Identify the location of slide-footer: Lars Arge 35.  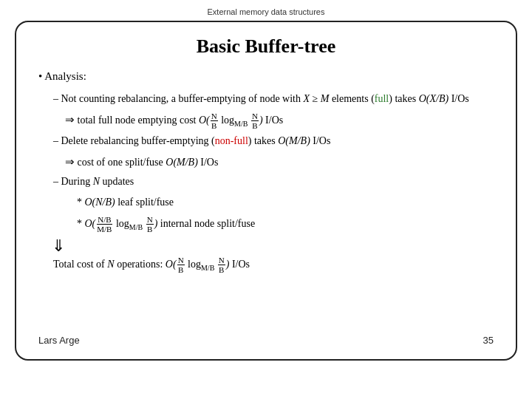
(266, 337).